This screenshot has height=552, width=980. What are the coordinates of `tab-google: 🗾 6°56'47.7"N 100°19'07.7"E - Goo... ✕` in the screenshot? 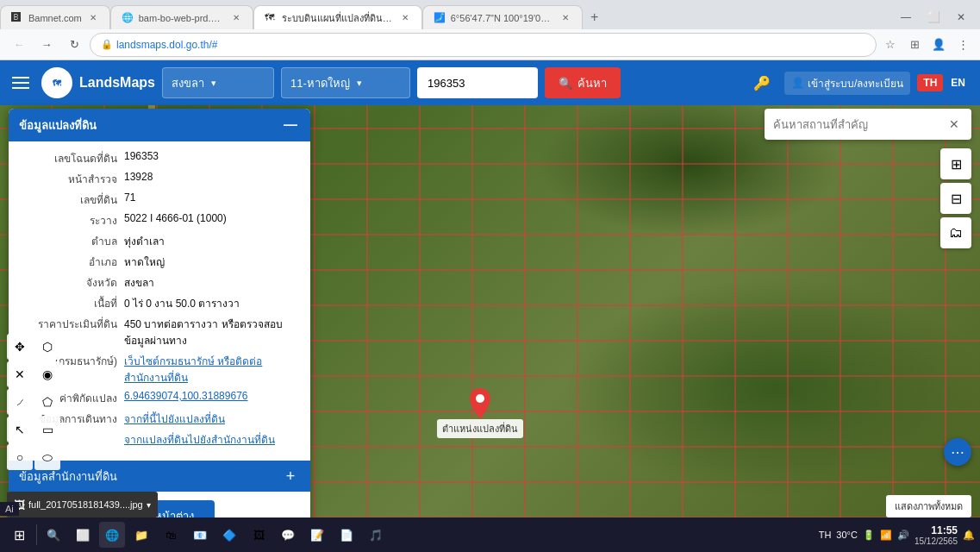 It's located at (502, 17).